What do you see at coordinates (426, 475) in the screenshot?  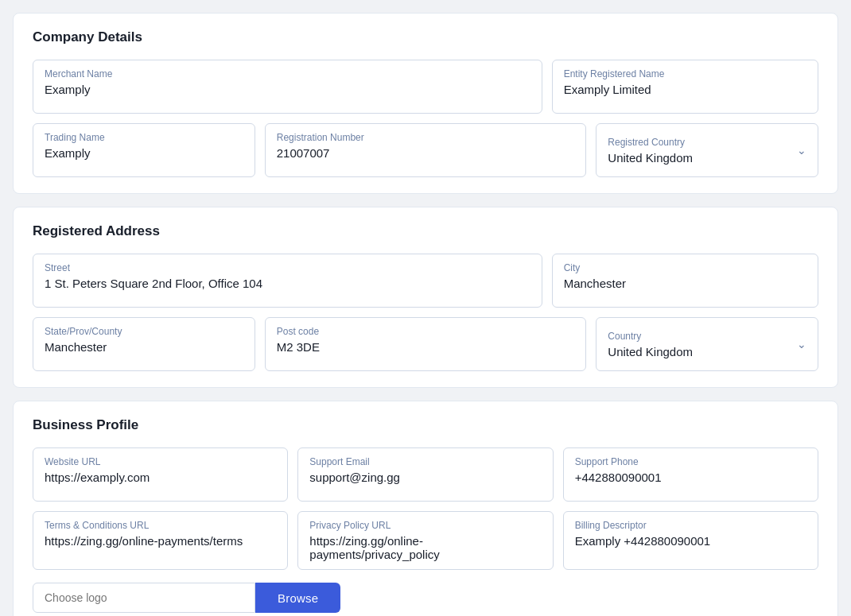 I see `business-row-1: Website URL https://examply.com Support …` at bounding box center [426, 475].